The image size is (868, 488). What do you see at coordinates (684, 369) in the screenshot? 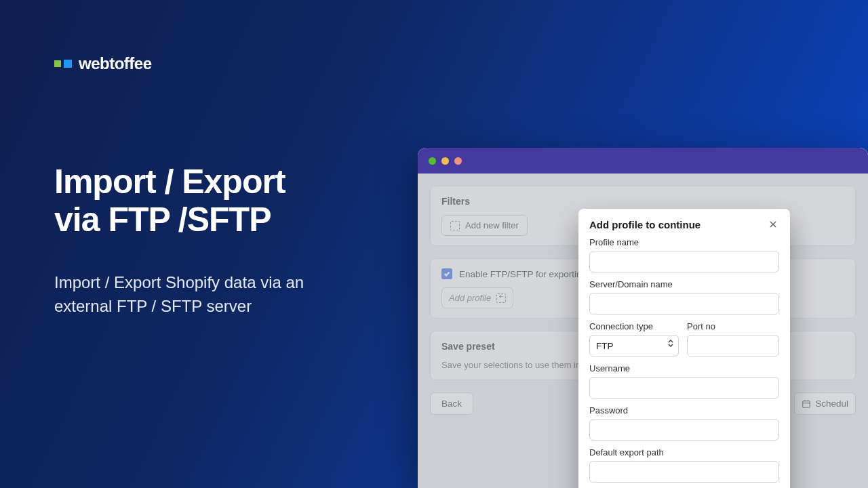
I see `username-label: Username` at bounding box center [684, 369].